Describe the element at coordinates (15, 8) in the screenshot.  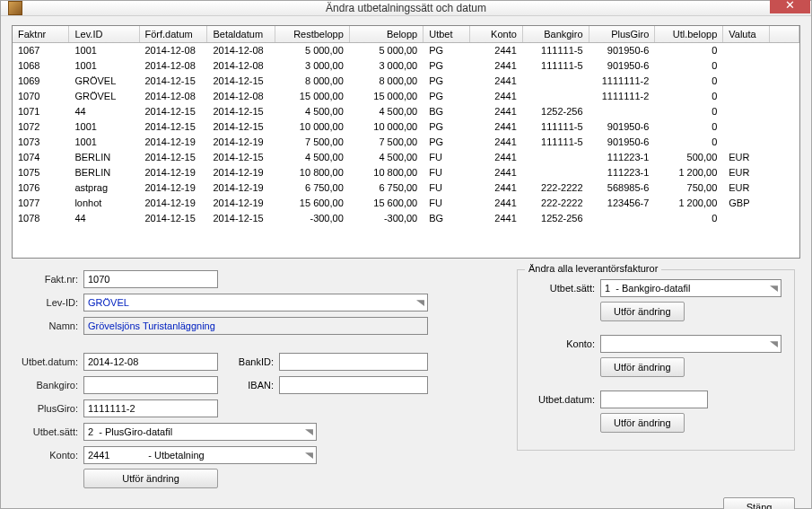
I see `app-icon` at that location.